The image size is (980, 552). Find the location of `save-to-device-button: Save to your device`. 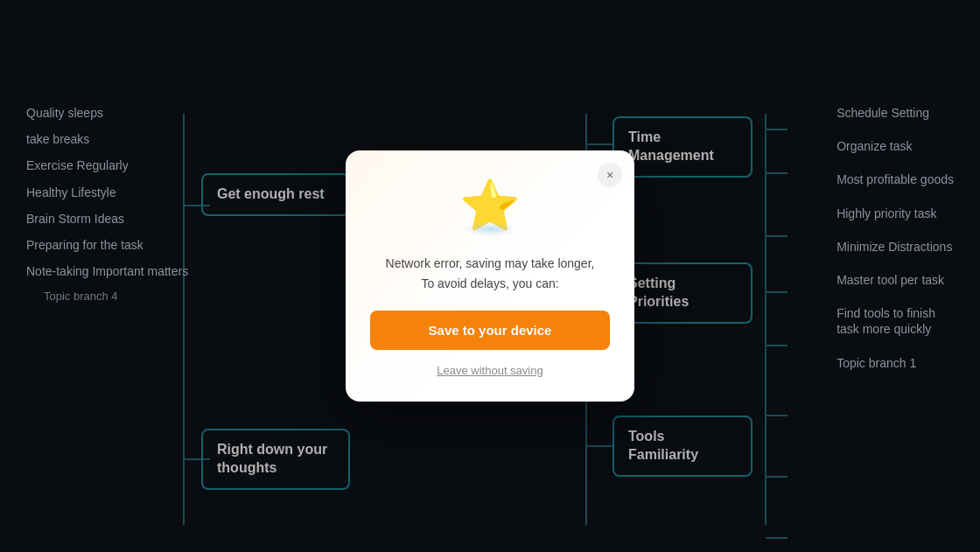

save-to-device-button: Save to your device is located at coordinates (490, 331).